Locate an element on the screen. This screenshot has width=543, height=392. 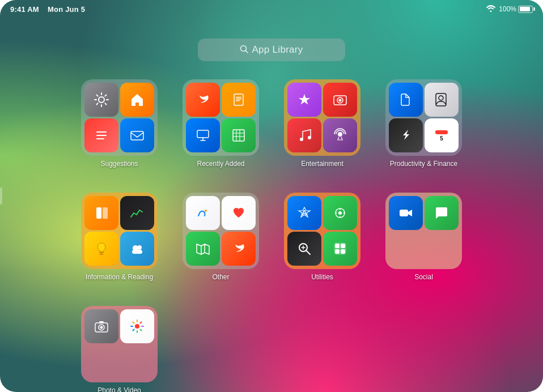
status-time: 9:41 AM Mon Jun 5 is located at coordinates (48, 9).